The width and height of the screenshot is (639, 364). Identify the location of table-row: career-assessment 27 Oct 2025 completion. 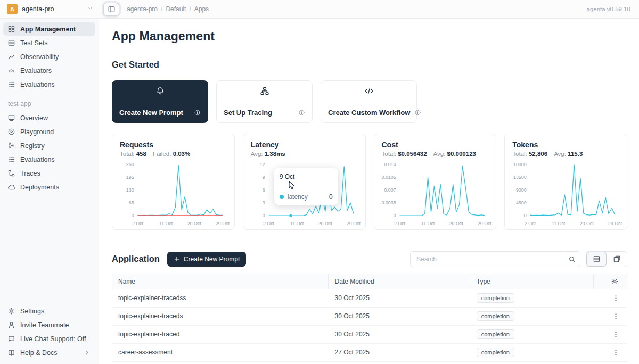
(370, 353).